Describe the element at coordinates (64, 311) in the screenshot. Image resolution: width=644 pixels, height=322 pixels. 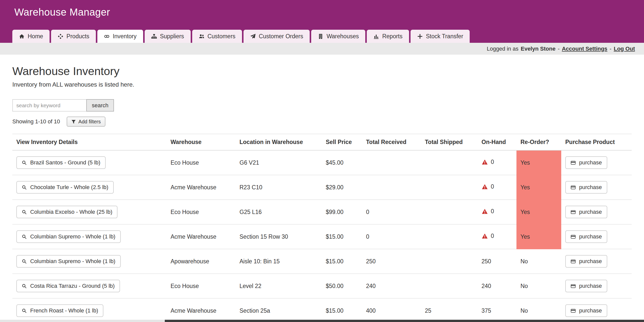
I see `inventory-item-name: French Roast - Whole (1 lb)` at that location.